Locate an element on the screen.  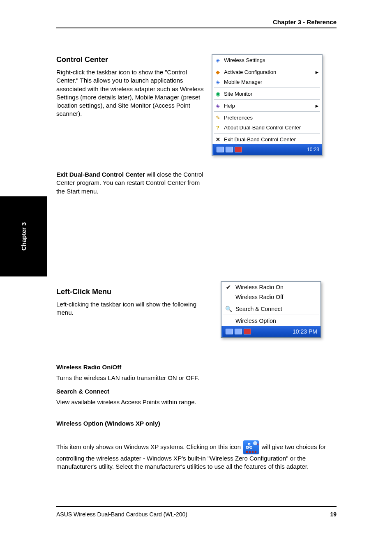
chapter-side-tab: Chapter 3 is located at coordinates (24, 237).